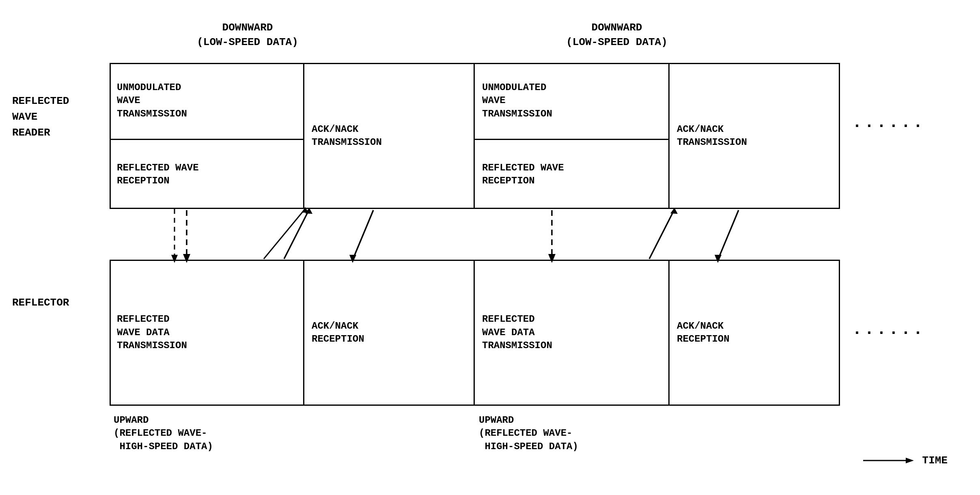 The height and width of the screenshot is (495, 980). What do you see at coordinates (617, 35) in the screenshot?
I see `downward-header-2: DOWNWARD (LOW-SPEED DATA)` at bounding box center [617, 35].